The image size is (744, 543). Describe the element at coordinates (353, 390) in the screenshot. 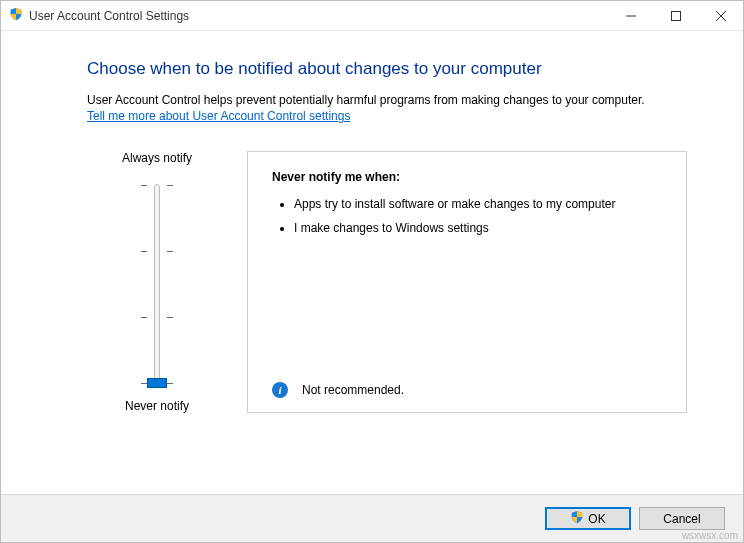

I see `info-footer-text: Not recommended.` at that location.